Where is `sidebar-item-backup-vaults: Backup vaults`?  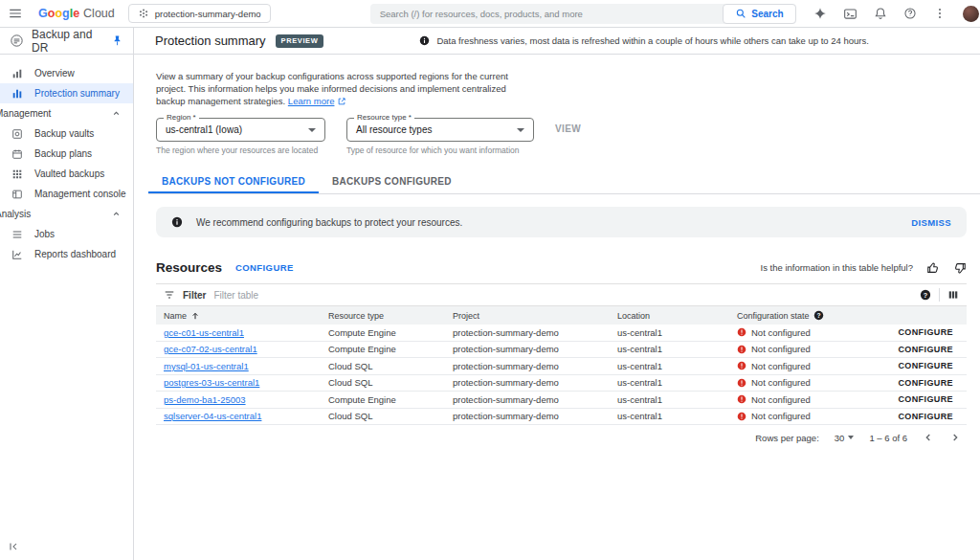
sidebar-item-backup-vaults: Backup vaults is located at coordinates (67, 134).